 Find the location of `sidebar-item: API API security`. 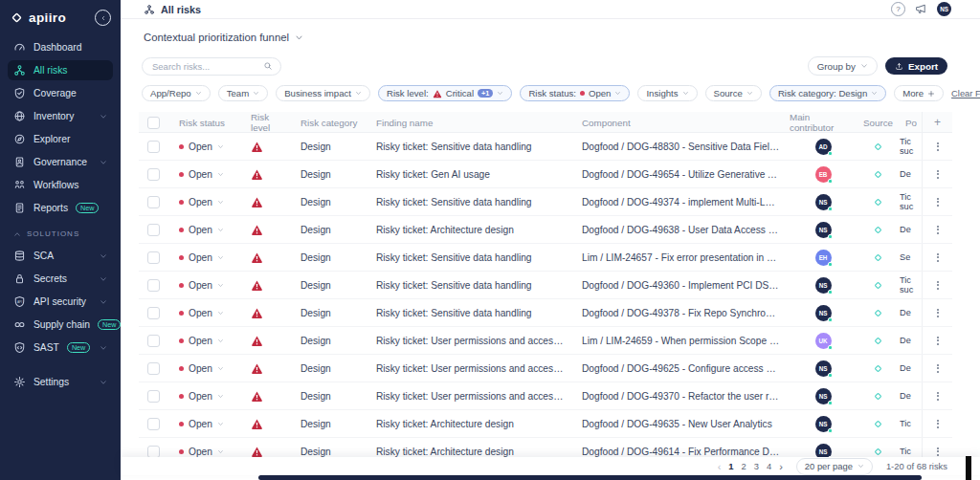

sidebar-item: API API security is located at coordinates (60, 302).